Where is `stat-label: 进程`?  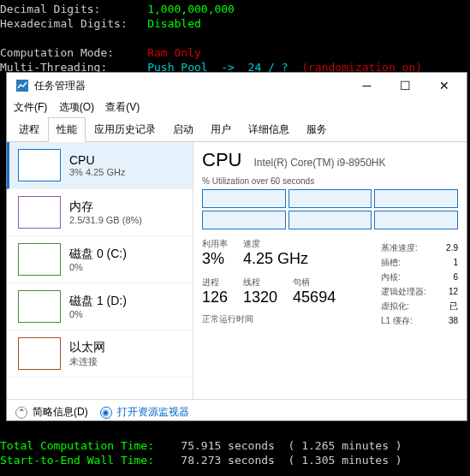
stat-label: 进程 is located at coordinates (215, 283).